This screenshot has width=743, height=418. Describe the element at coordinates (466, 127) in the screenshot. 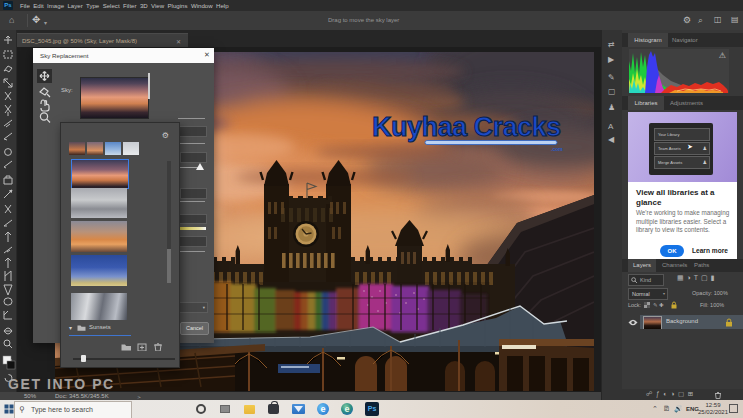

I see `svg-text: Kuyhaa Cracks` at that location.